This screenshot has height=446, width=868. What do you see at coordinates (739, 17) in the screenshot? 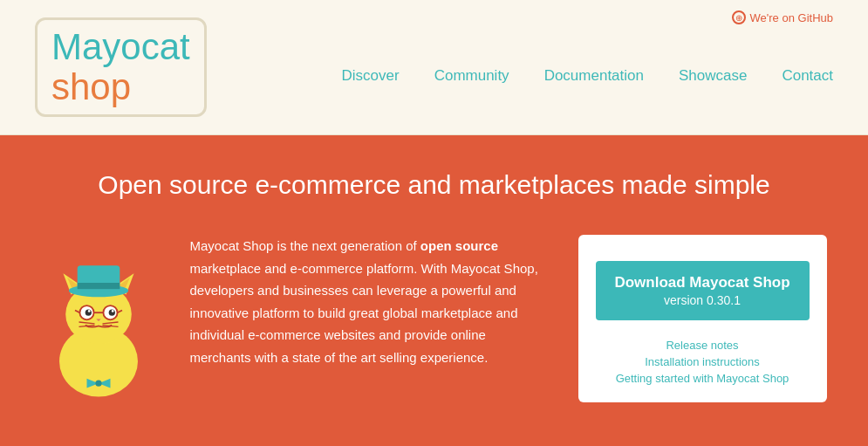
I see `globe-icon: ⊕` at bounding box center [739, 17].